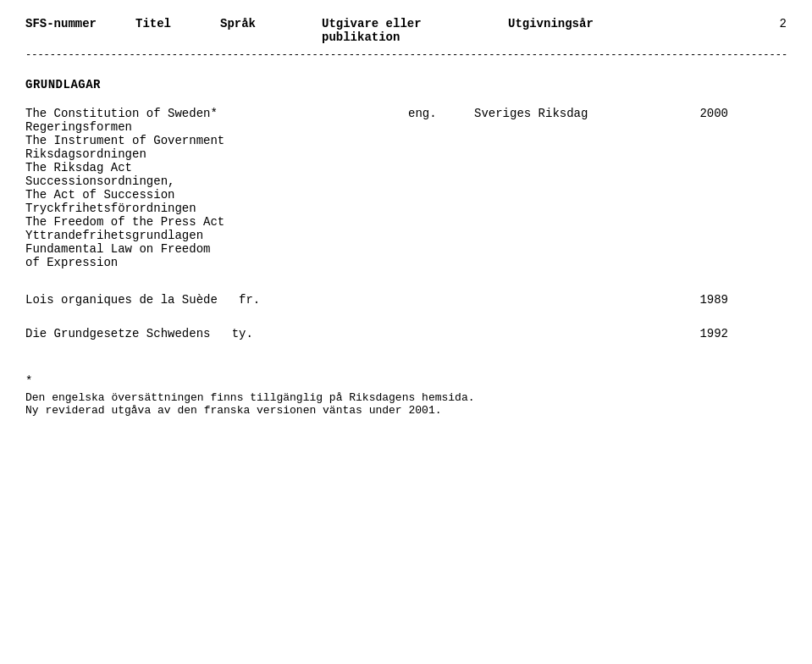 The height and width of the screenshot is (664, 812). I want to click on entry-title: The Constitution of Sweden* Regeringsfor…, so click(216, 188).